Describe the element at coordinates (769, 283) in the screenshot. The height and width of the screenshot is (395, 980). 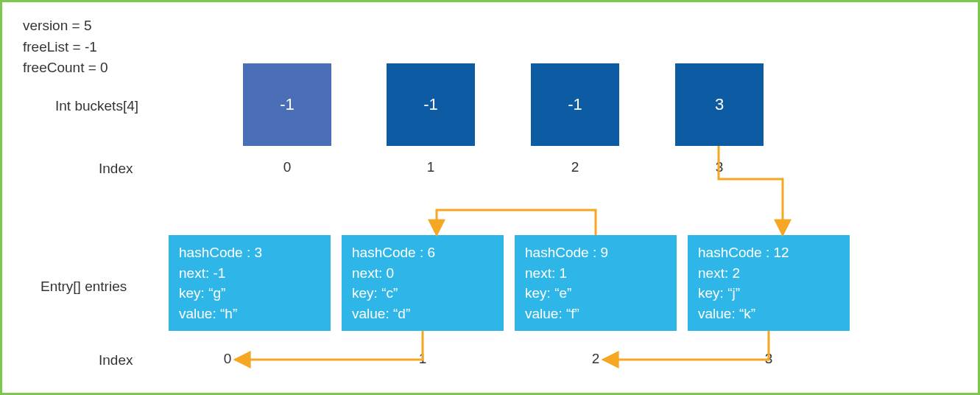
I see `entry-3: hashCode : 12 next: 2 key: “j” value: “k…` at that location.